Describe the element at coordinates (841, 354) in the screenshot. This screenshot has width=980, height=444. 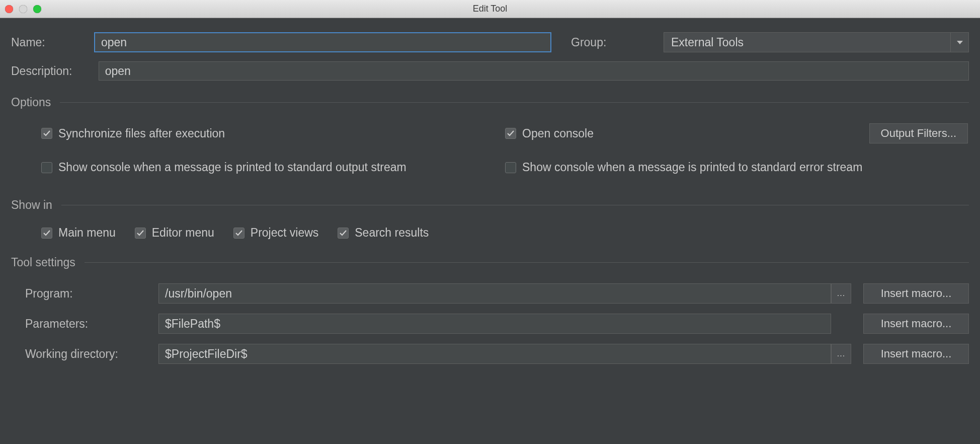
I see `workdir-browse-button: ...` at that location.